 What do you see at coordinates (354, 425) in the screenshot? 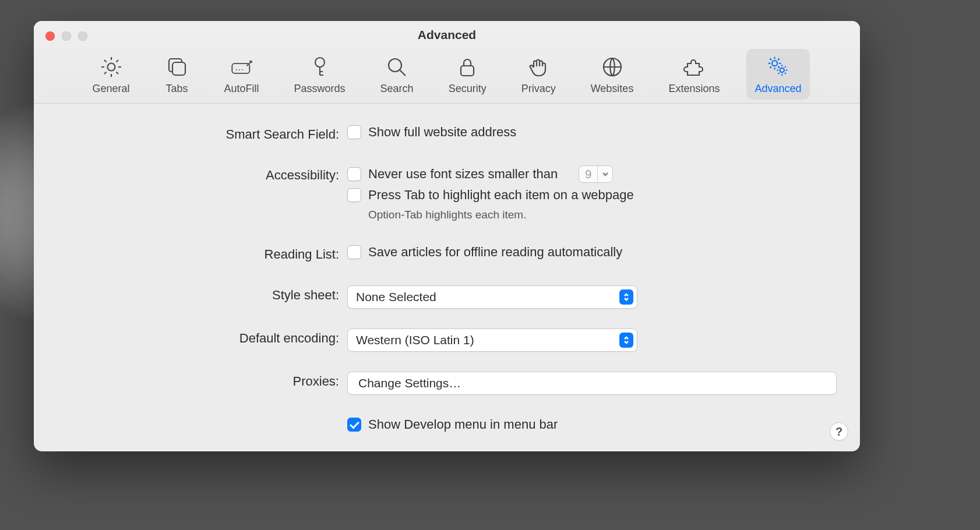
I see `show-develop-checkbox` at bounding box center [354, 425].